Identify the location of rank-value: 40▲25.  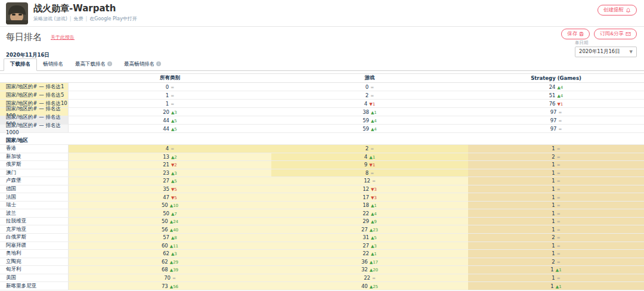
(370, 286).